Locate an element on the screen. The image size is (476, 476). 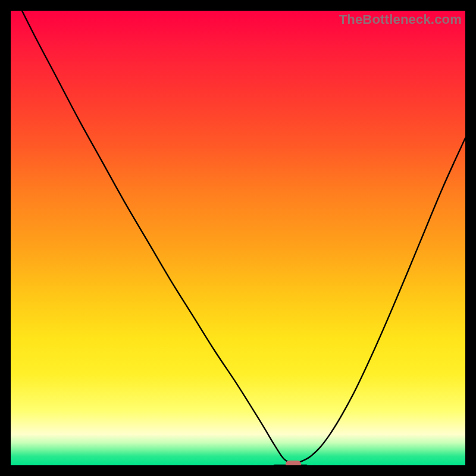
watermark-text: TheBottleneck.com is located at coordinates (400, 20).